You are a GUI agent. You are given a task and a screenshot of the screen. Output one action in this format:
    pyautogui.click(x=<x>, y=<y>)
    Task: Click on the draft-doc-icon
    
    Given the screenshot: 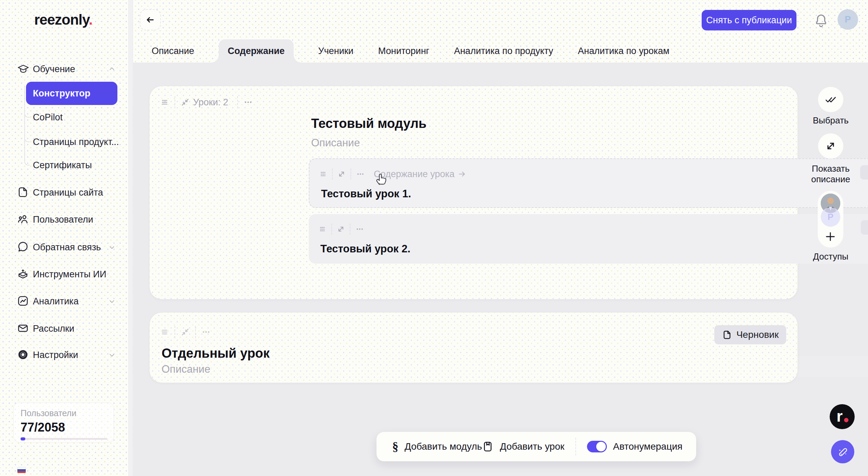 What is the action you would take?
    pyautogui.click(x=727, y=335)
    